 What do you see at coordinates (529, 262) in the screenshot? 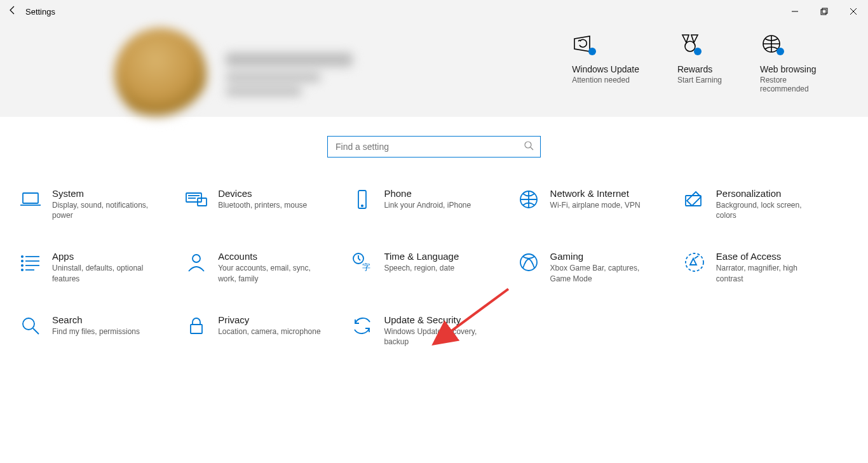
I see `xbox-icon` at bounding box center [529, 262].